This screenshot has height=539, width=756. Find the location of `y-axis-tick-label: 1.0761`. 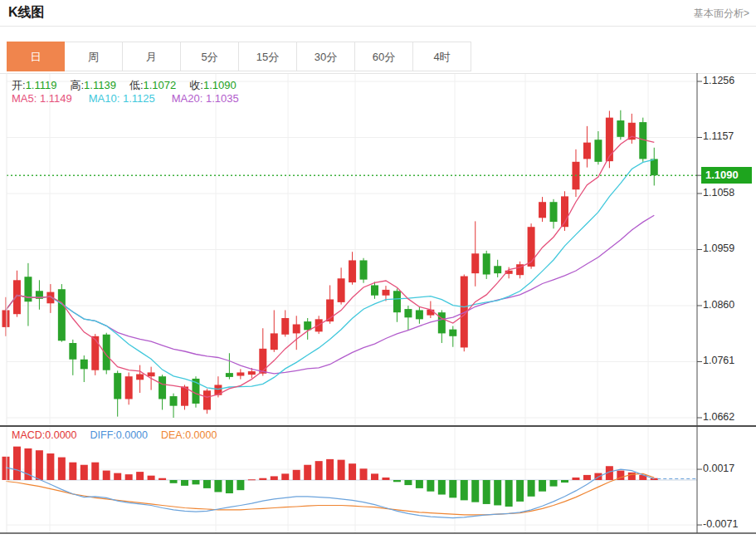

y-axis-tick-label: 1.0761 is located at coordinates (719, 360).